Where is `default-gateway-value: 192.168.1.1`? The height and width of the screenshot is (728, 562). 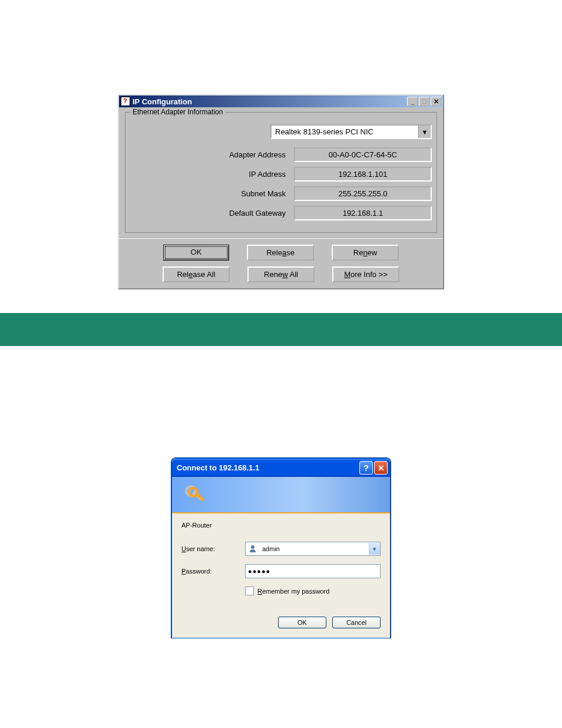 default-gateway-value: 192.168.1.1 is located at coordinates (363, 213).